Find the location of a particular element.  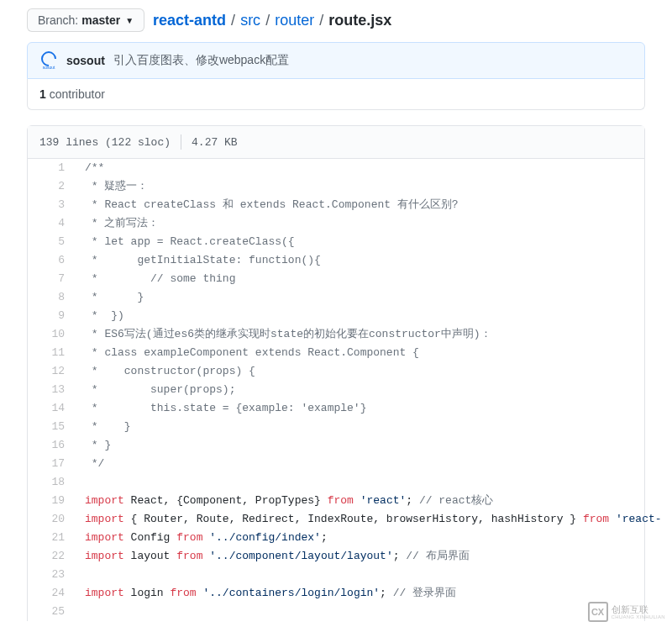

code-line: 7 * // some thing is located at coordinates (336, 279).